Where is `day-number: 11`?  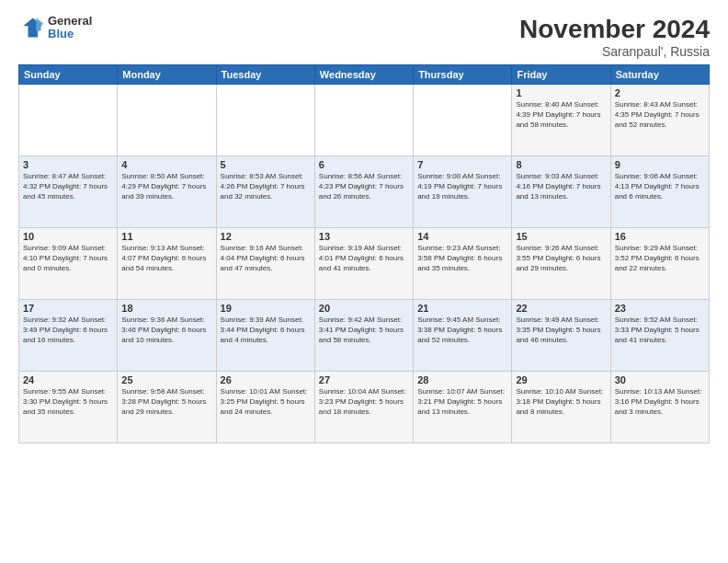 day-number: 11 is located at coordinates (166, 236).